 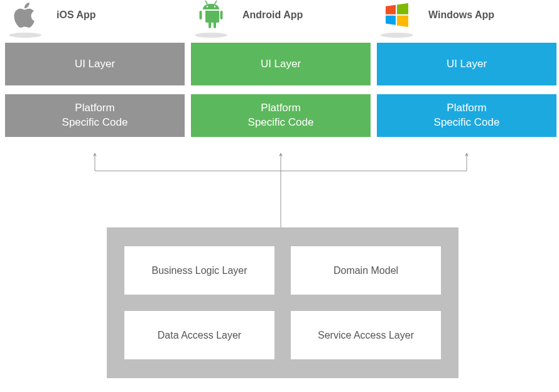 I want to click on platform-label-ios: iOS App, so click(x=77, y=15).